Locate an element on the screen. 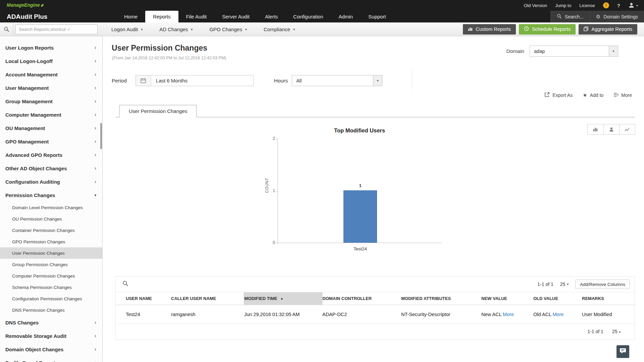 The image size is (644, 362). sidebar-item-dns-changes: DNS Changes› is located at coordinates (51, 322).